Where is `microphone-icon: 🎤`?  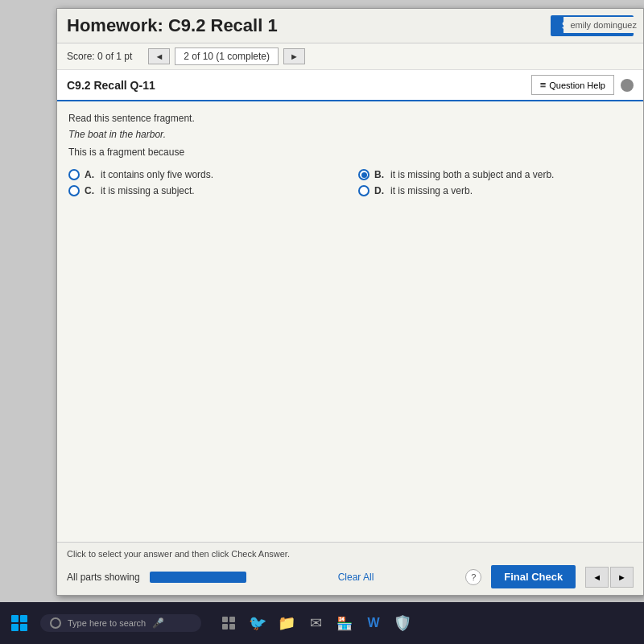 microphone-icon: 🎤 is located at coordinates (158, 623).